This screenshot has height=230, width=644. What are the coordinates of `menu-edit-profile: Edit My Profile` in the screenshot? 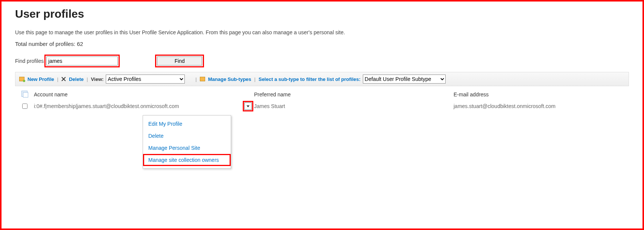 It's located at (187, 124).